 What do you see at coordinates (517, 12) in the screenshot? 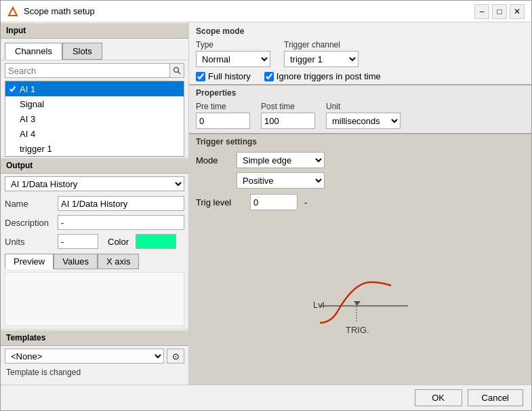
I see `close-button: ✕` at bounding box center [517, 12].